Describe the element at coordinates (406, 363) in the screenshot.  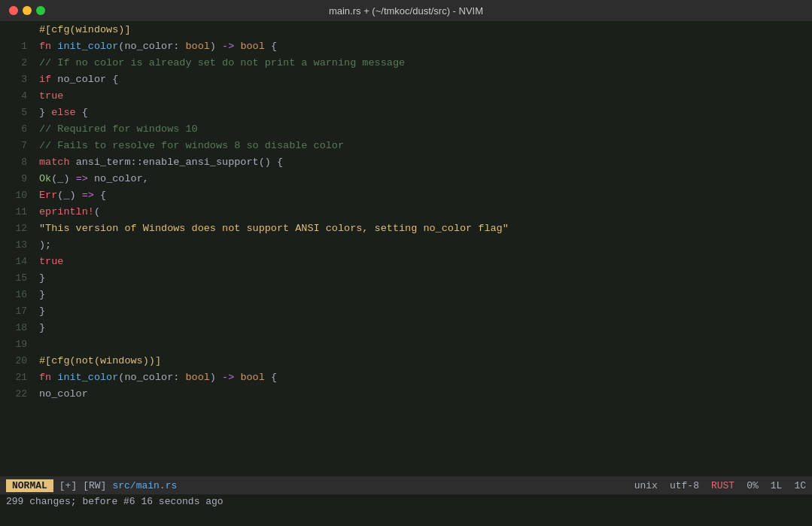
I see `code-line: 20 #[cfg(not(windows))]` at that location.